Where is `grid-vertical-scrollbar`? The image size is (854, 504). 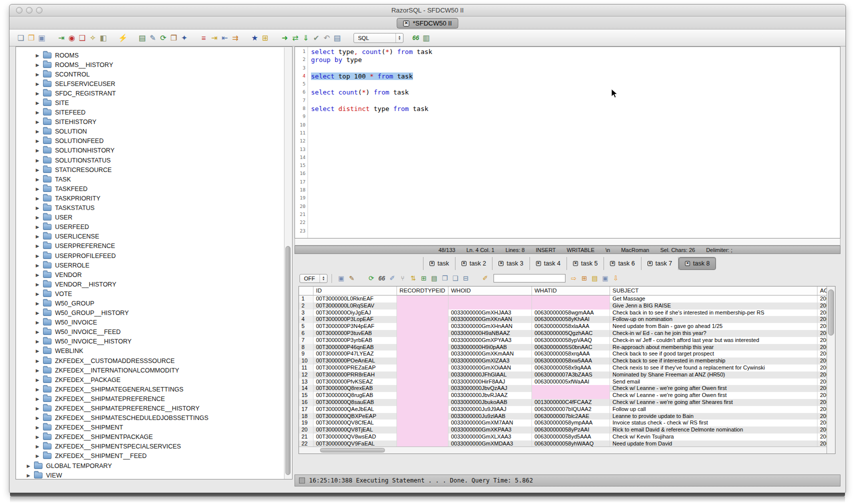 grid-vertical-scrollbar is located at coordinates (831, 370).